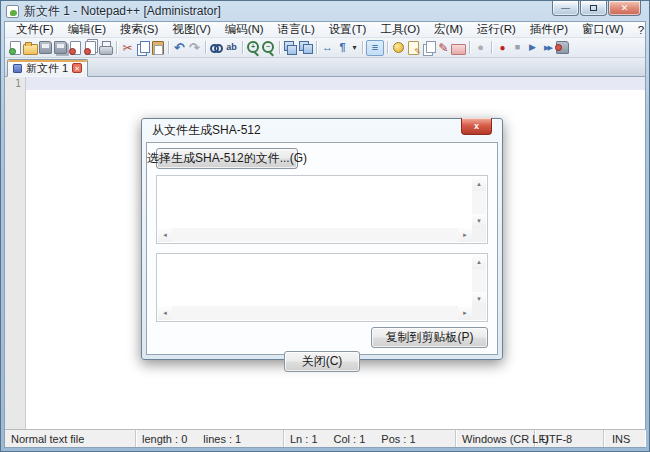 This screenshot has height=452, width=650. What do you see at coordinates (532, 48) in the screenshot?
I see `macro-play-icon: ▶` at bounding box center [532, 48].